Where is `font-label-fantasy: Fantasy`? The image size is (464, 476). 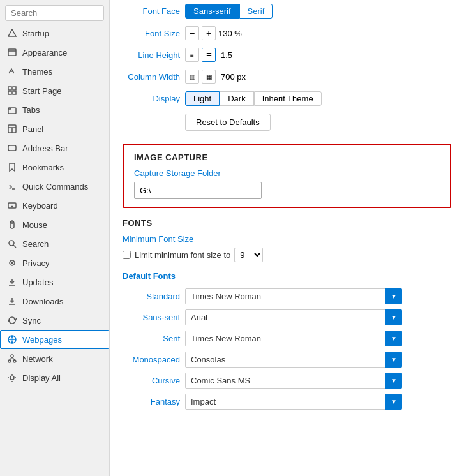 font-label-fantasy: Fantasy is located at coordinates (151, 402).